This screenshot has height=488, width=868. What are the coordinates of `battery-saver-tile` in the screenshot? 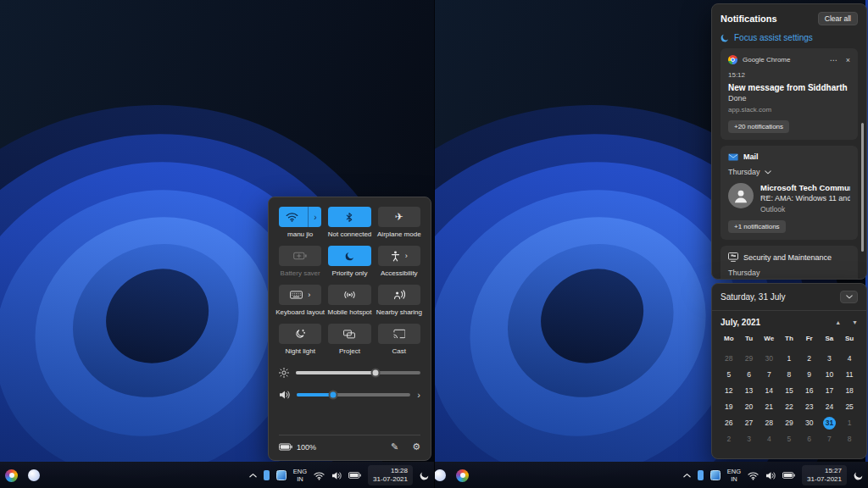 It's located at (300, 256).